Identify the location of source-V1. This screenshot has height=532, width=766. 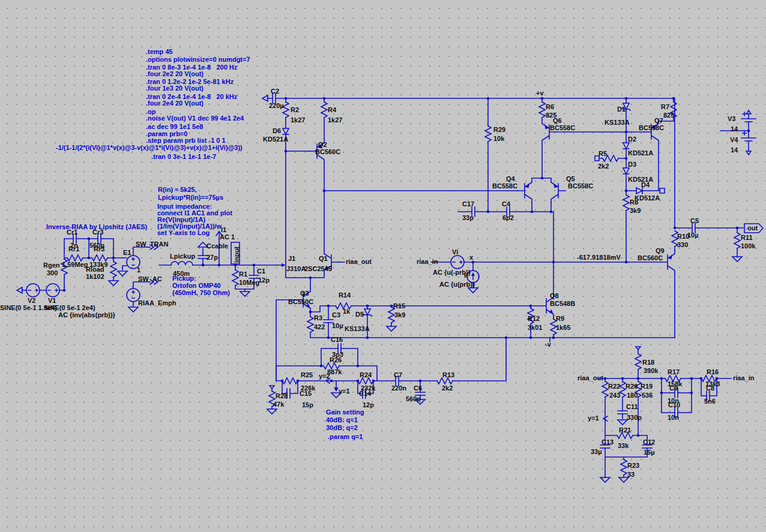
(53, 290).